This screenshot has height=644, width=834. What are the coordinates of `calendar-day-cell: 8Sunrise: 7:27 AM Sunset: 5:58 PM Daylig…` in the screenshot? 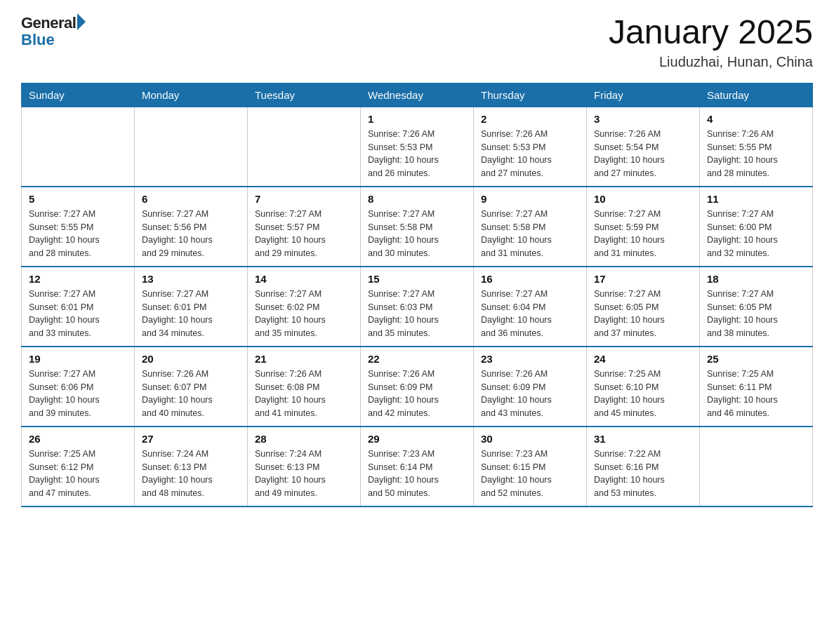 It's located at (417, 227).